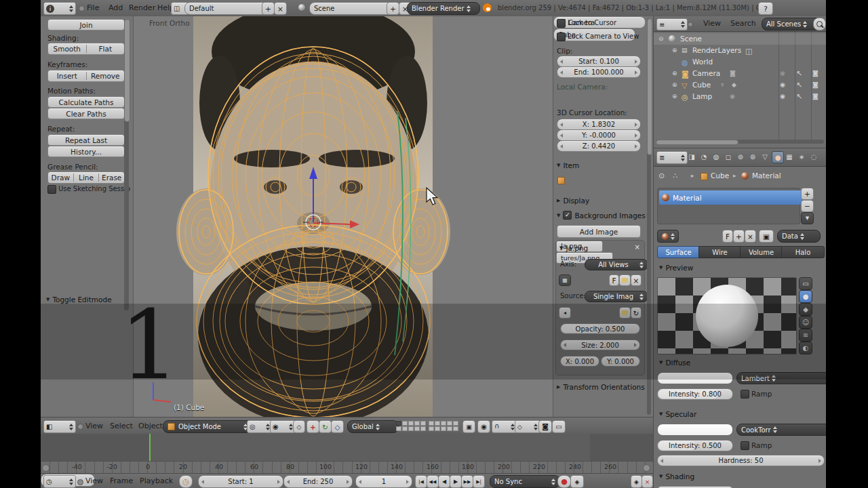 The height and width of the screenshot is (488, 868). Describe the element at coordinates (567, 216) in the screenshot. I see `background-images-checkbox: ✓` at that location.